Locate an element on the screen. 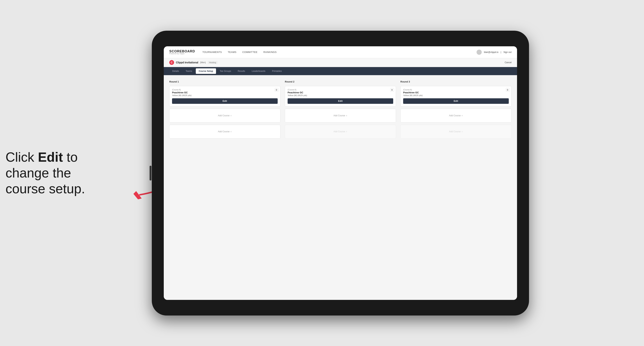 The height and width of the screenshot is (346, 644). round-1-edit-button: Edit is located at coordinates (225, 101).